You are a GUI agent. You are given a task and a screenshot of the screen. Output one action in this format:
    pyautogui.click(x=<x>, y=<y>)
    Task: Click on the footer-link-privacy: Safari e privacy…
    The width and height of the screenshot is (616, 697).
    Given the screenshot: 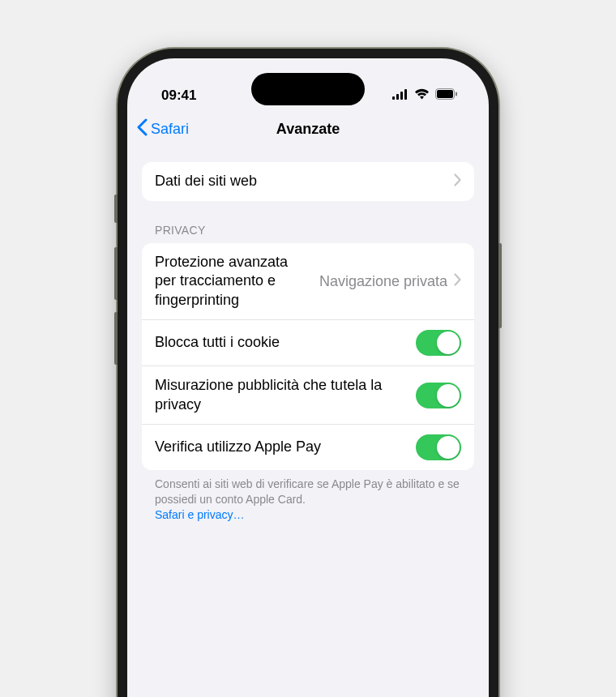 What is the action you would take?
    pyautogui.click(x=199, y=515)
    